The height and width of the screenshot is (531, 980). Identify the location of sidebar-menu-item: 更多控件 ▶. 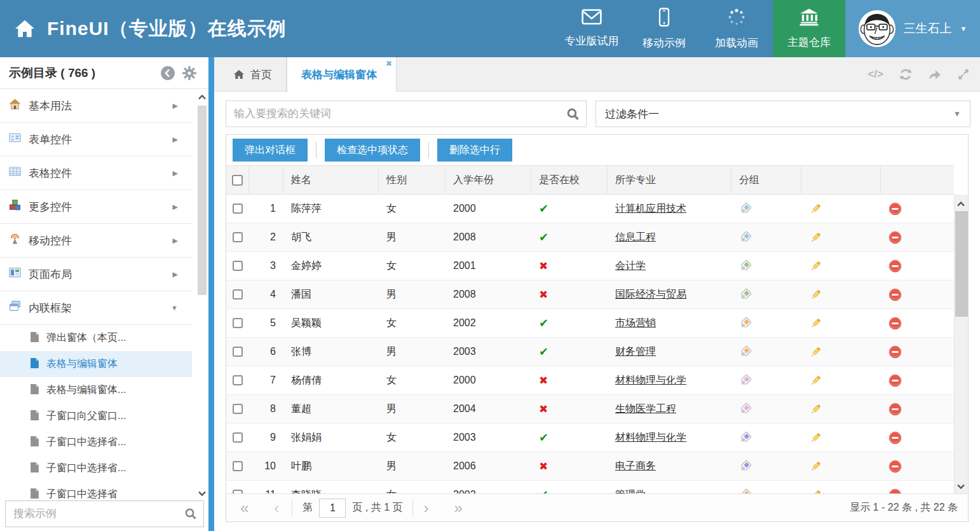
(96, 207).